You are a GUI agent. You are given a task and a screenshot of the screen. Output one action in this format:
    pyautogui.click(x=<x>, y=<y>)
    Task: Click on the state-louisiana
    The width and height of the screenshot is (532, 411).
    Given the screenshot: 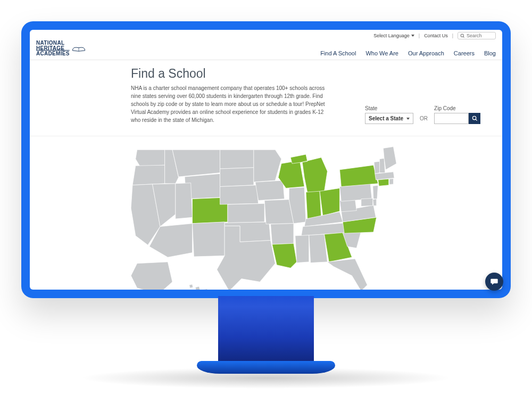 What is the action you would take?
    pyautogui.click(x=285, y=256)
    